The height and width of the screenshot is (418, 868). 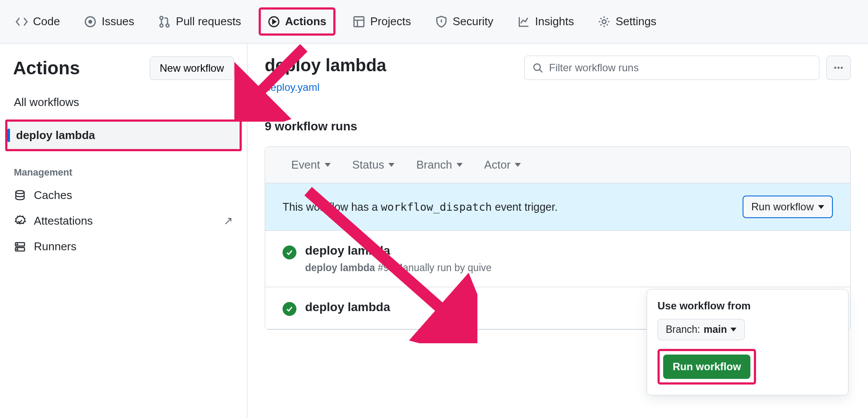 What do you see at coordinates (38, 22) in the screenshot?
I see `tab-code: Code` at bounding box center [38, 22].